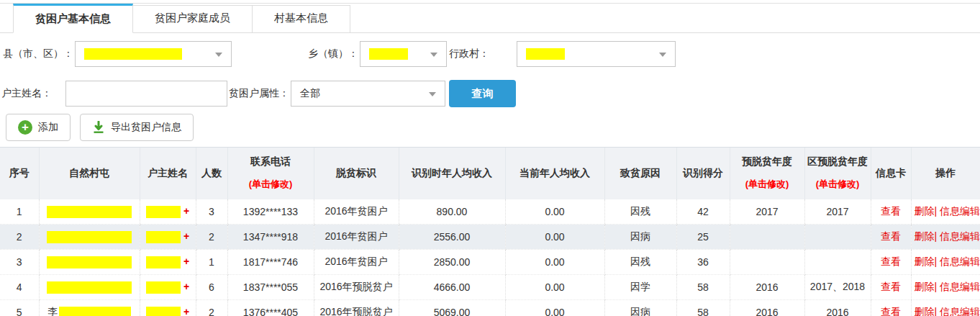 The image size is (980, 316). I want to click on filter-row-location: 县（市、区）： 乡（镇）： 行政村：, so click(491, 54).